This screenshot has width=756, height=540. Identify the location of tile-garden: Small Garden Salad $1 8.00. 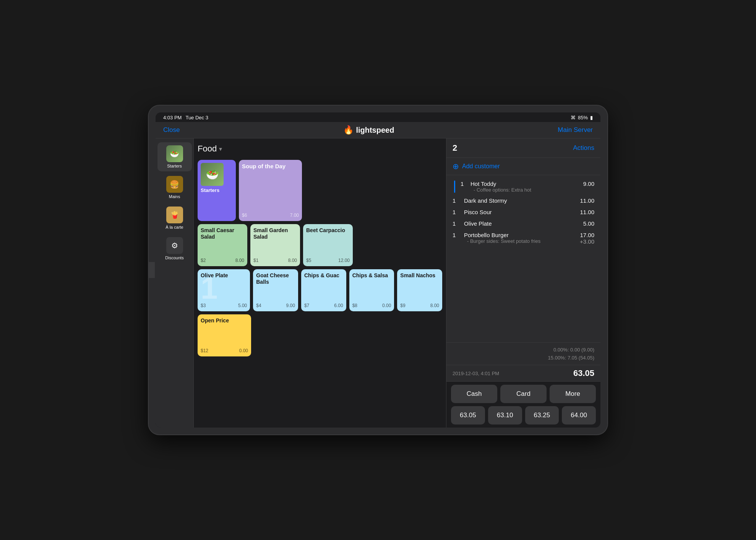
(275, 245).